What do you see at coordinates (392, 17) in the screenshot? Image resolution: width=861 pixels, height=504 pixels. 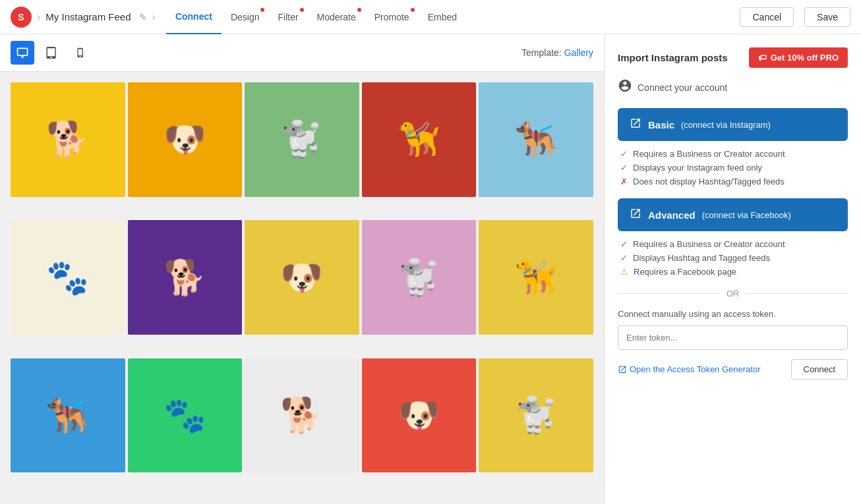 I see `tab-promote: Promote` at bounding box center [392, 17].